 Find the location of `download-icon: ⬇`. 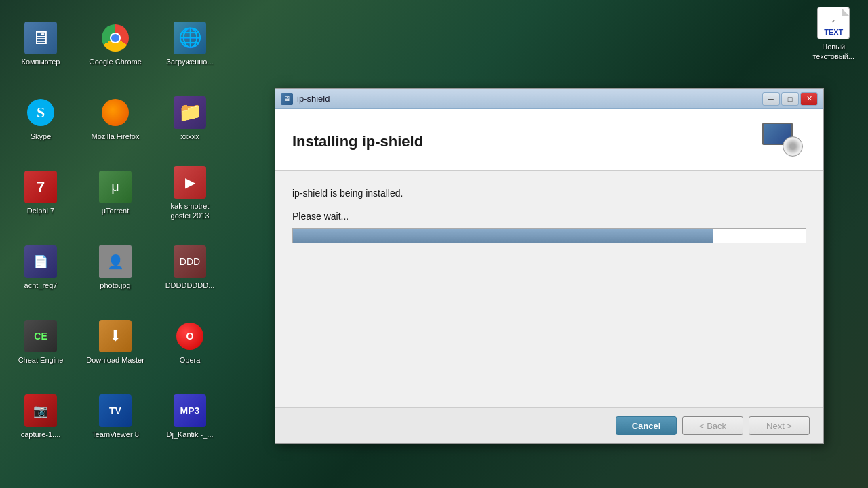

download-icon: ⬇ is located at coordinates (115, 336).